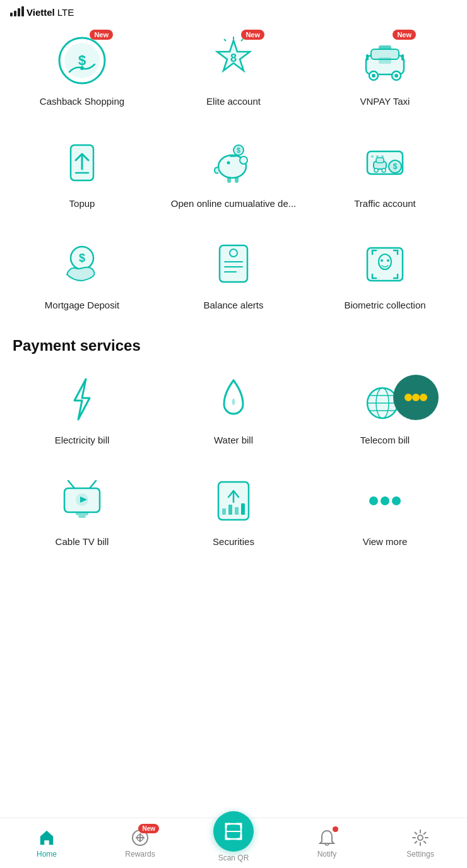 Image resolution: width=467 pixels, height=868 pixels. What do you see at coordinates (82, 305) in the screenshot?
I see `service-mortgage-label: Mortgage Deposit` at bounding box center [82, 305].